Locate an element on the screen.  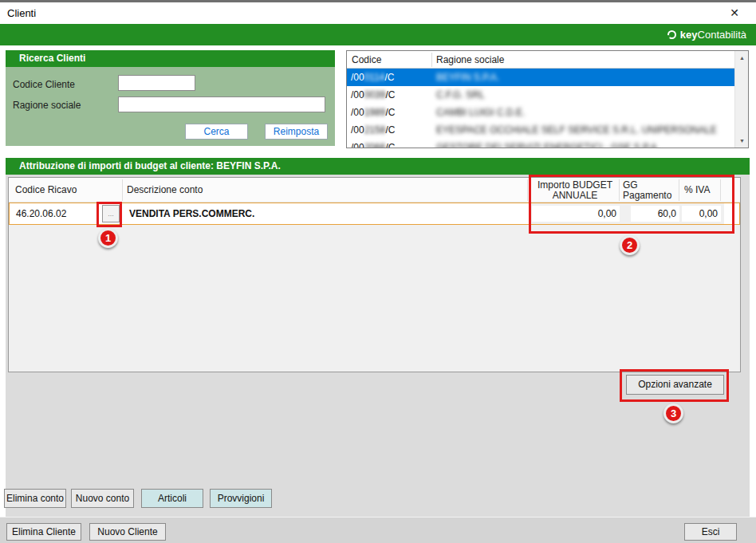
ragione-sociale-label: Ragione sociale is located at coordinates (46, 105).